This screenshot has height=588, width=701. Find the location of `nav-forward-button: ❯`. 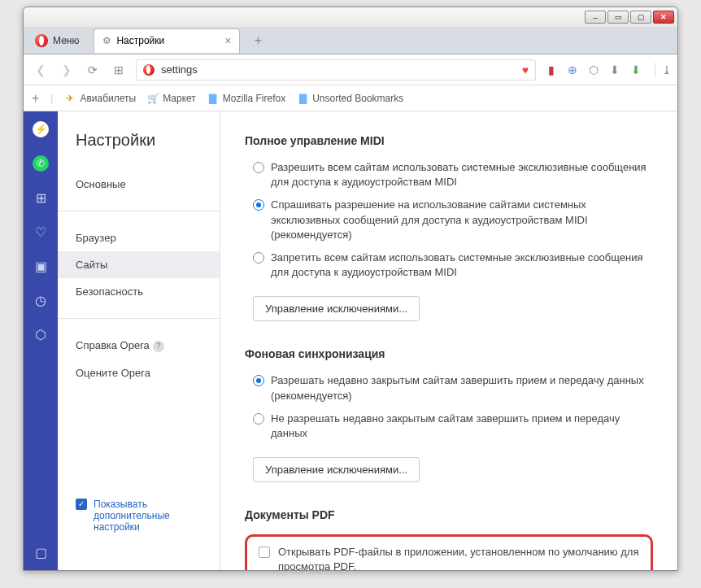

nav-forward-button: ❯ is located at coordinates (67, 70).